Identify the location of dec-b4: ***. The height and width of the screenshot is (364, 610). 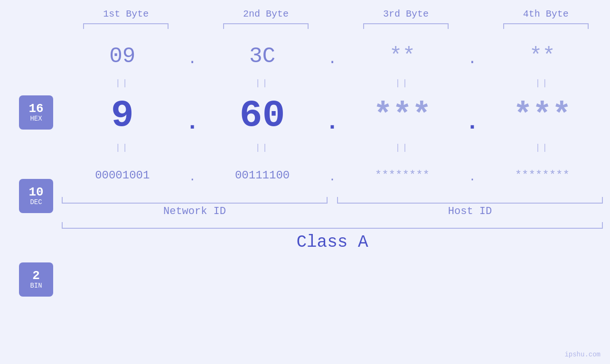
(542, 116).